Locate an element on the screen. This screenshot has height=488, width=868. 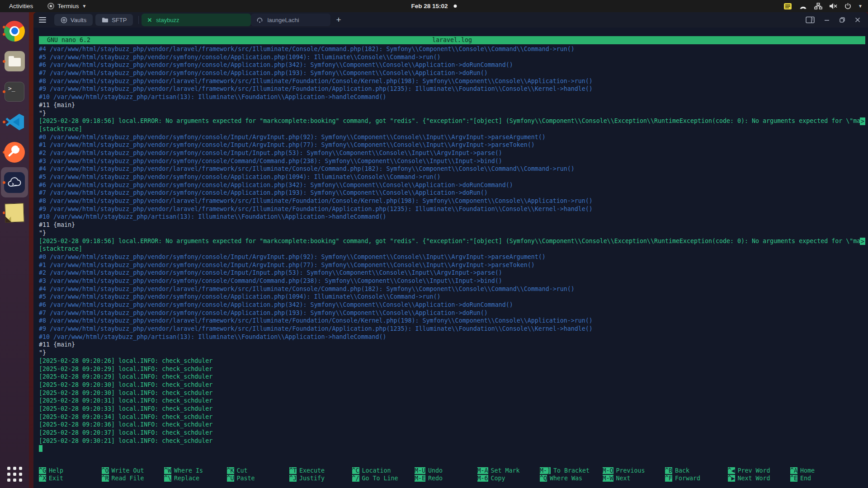
nano-shortcut-key: ^W is located at coordinates (168, 471).